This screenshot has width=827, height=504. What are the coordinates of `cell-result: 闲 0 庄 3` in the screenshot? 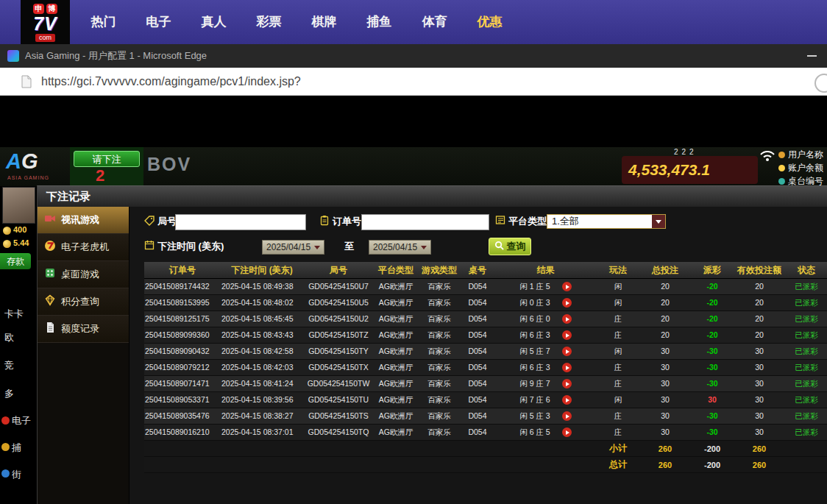 It's located at (546, 303).